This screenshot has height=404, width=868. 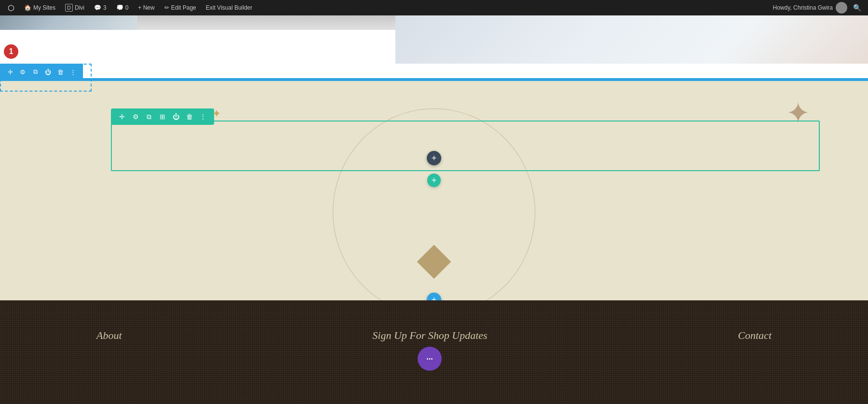 What do you see at coordinates (23, 72) in the screenshot?
I see `blue-settings-btn: ⚙` at bounding box center [23, 72].